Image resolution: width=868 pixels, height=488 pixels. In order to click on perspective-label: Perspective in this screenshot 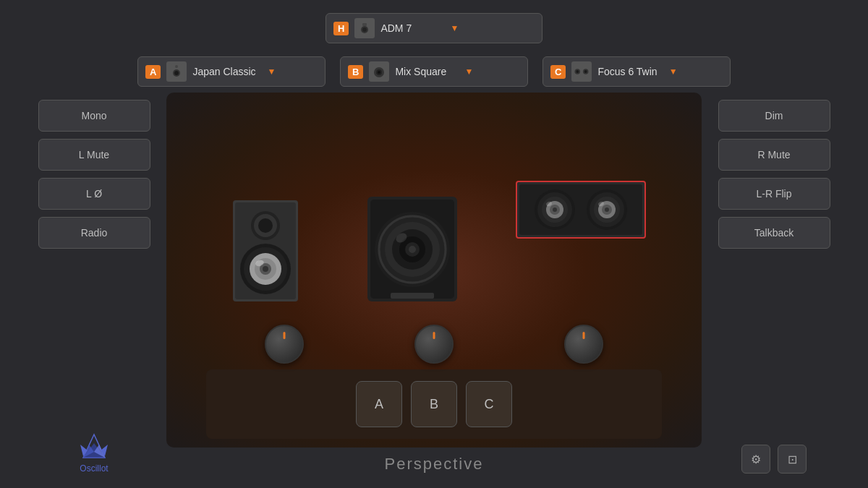, I will do `click(434, 464)`.